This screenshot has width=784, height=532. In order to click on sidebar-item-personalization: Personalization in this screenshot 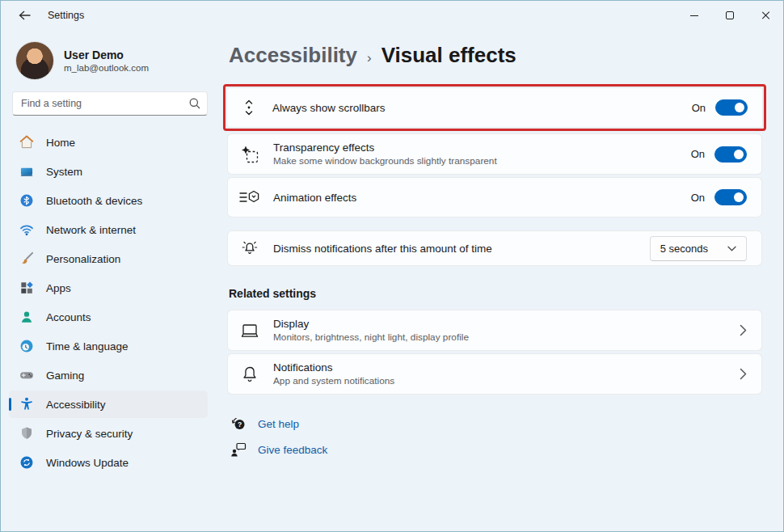, I will do `click(108, 259)`.